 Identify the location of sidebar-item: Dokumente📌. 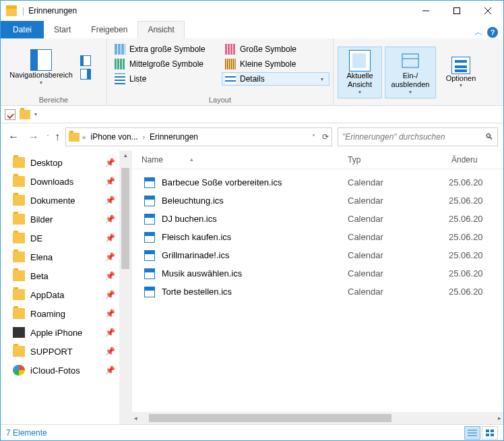
(66, 200).